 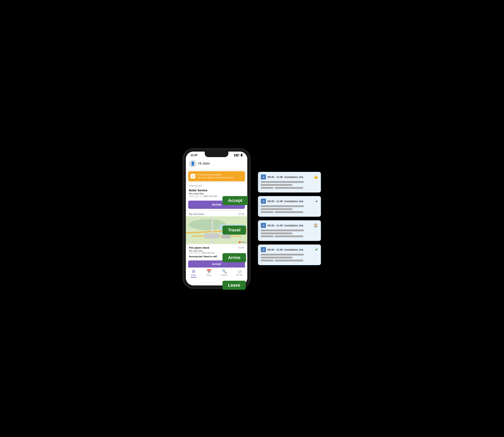 I want to click on diary-icon: 📅, so click(x=209, y=271).